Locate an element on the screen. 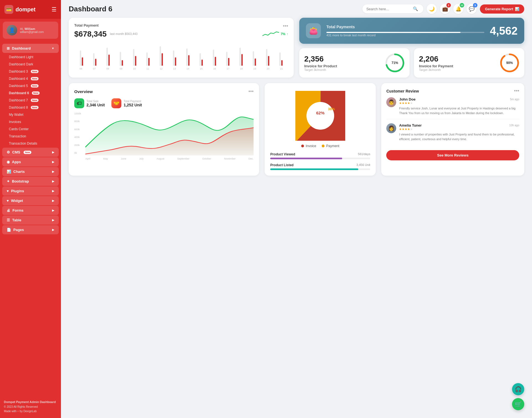 The image size is (532, 418). bar-x-label: 17 is located at coordinates (228, 69).